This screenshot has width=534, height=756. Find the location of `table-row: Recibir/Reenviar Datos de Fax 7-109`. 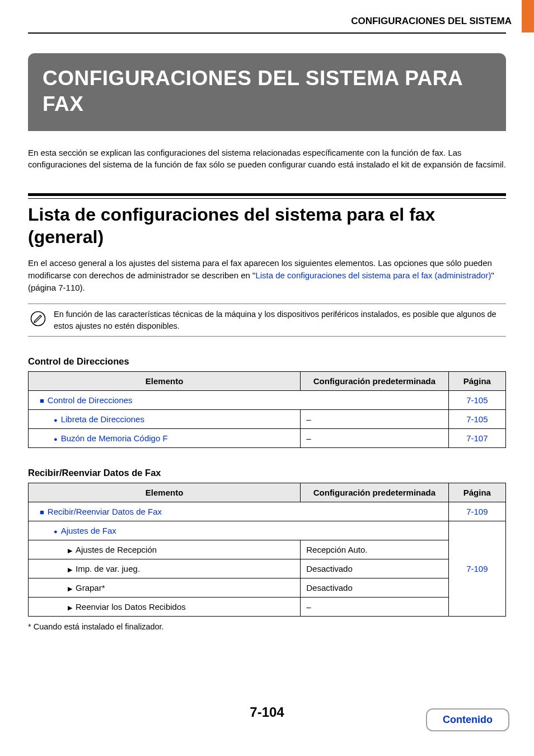

table-row: Recibir/Reenviar Datos de Fax 7-109 is located at coordinates (268, 511).